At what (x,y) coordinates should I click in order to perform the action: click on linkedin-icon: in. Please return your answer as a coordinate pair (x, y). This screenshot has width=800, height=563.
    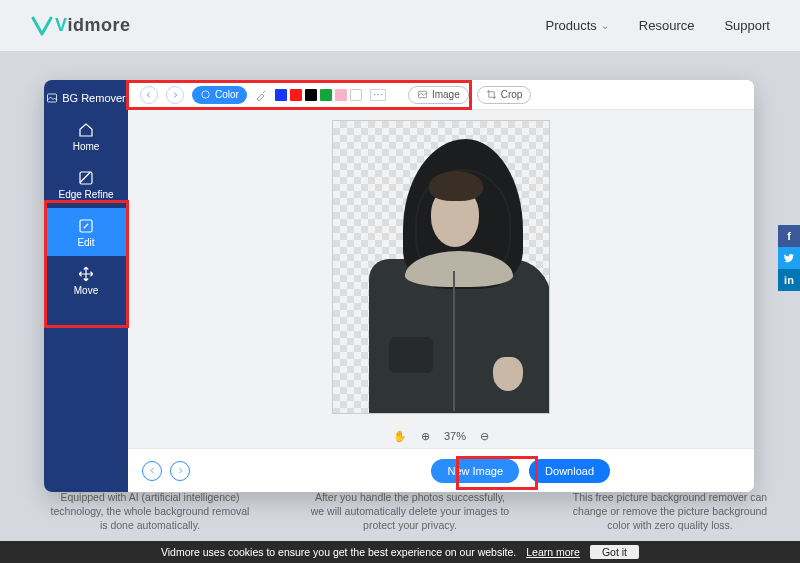
    Looking at the image, I should click on (789, 280).